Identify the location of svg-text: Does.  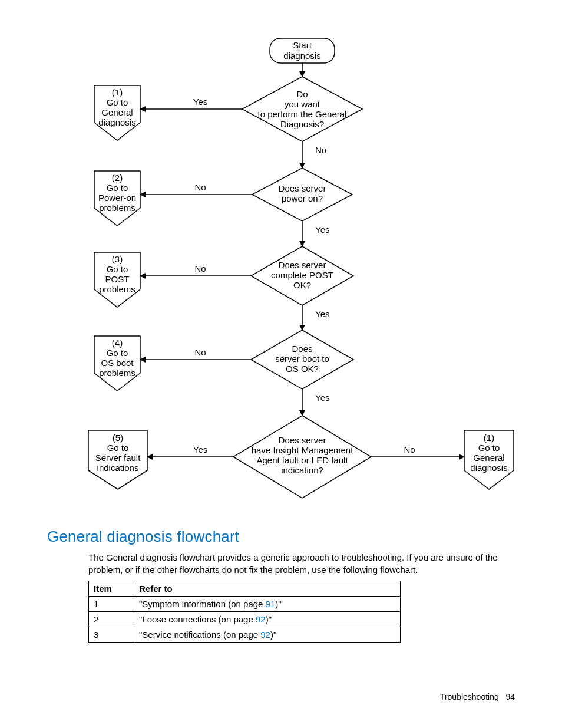
(302, 349).